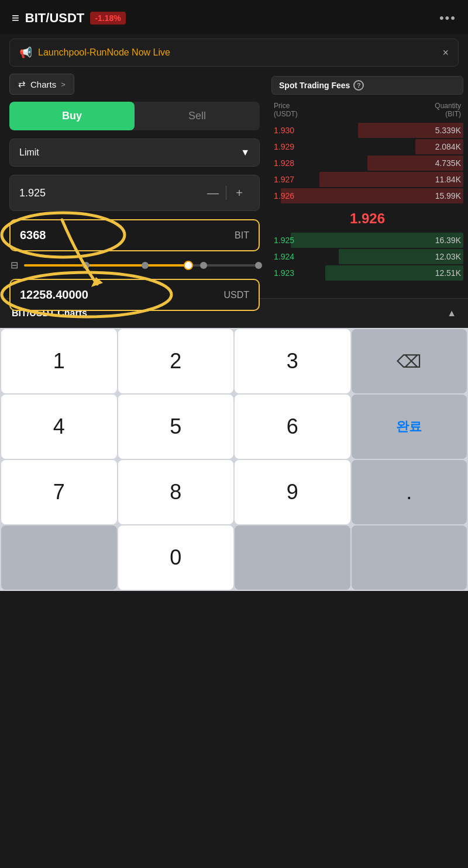 The width and height of the screenshot is (468, 868). Describe the element at coordinates (410, 361) in the screenshot. I see `key-delete: ⌫` at that location.